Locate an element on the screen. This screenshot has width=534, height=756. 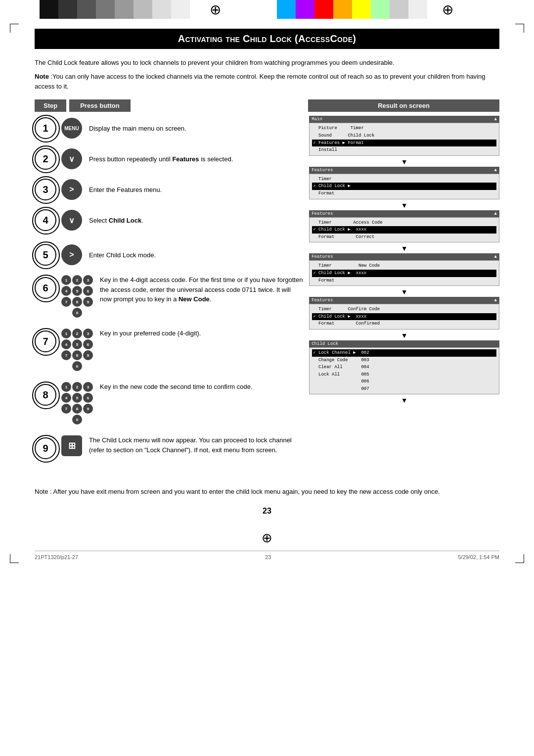
trim-mark-tr2 is located at coordinates (524, 28).